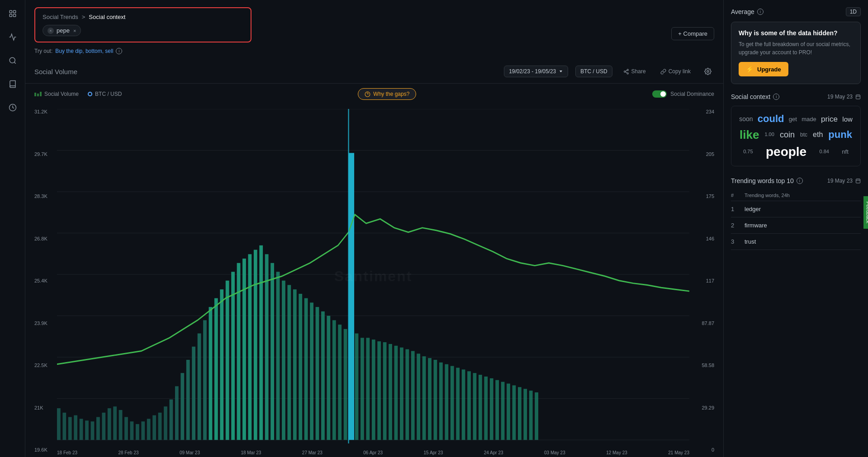 The width and height of the screenshot is (868, 457). I want to click on social-context-info-icon: i, so click(776, 97).